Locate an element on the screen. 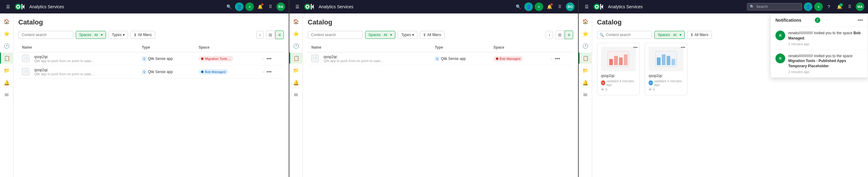 The width and height of the screenshot is (868, 177). sidebar-item-messages-1: ✉ is located at coordinates (7, 95).